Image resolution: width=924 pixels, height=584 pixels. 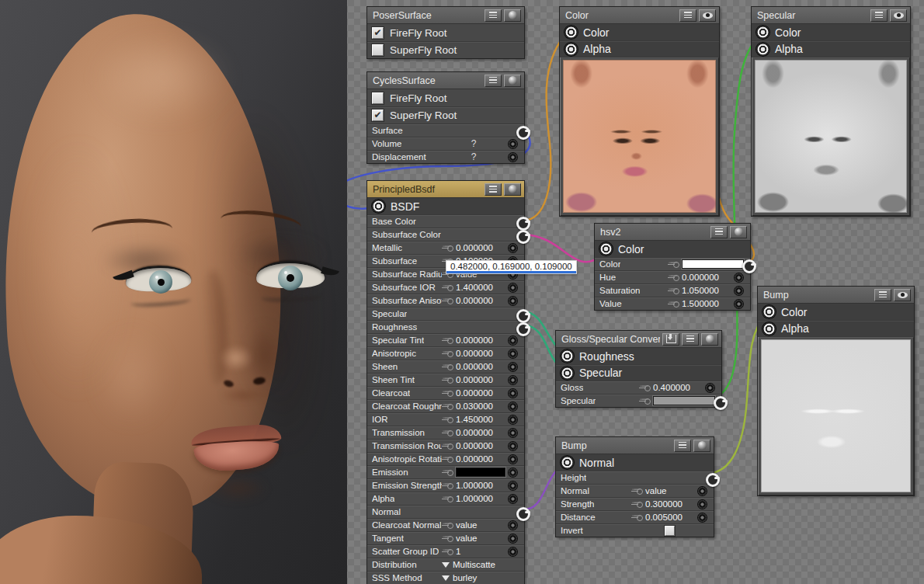 What do you see at coordinates (446, 189) in the screenshot?
I see `node-header: PrincipledBsdf` at bounding box center [446, 189].